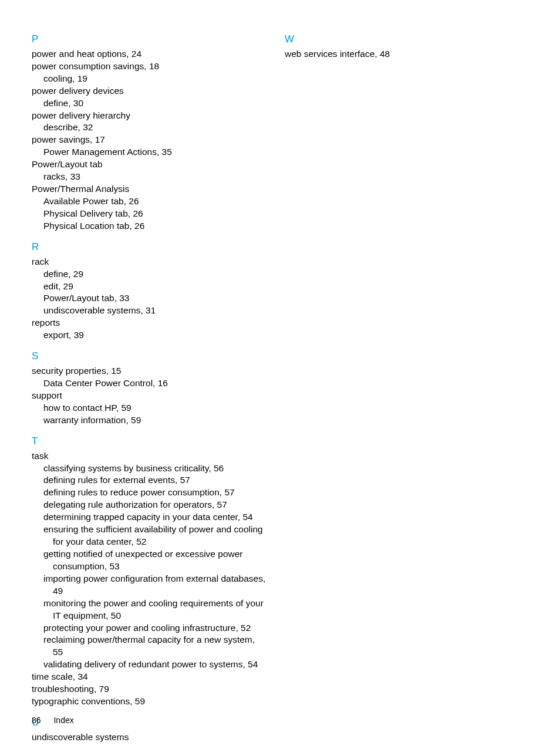 The image size is (560, 746). What do you see at coordinates (154, 384) in the screenshot?
I see `index-entry: Data Center Power Control, 16` at bounding box center [154, 384].